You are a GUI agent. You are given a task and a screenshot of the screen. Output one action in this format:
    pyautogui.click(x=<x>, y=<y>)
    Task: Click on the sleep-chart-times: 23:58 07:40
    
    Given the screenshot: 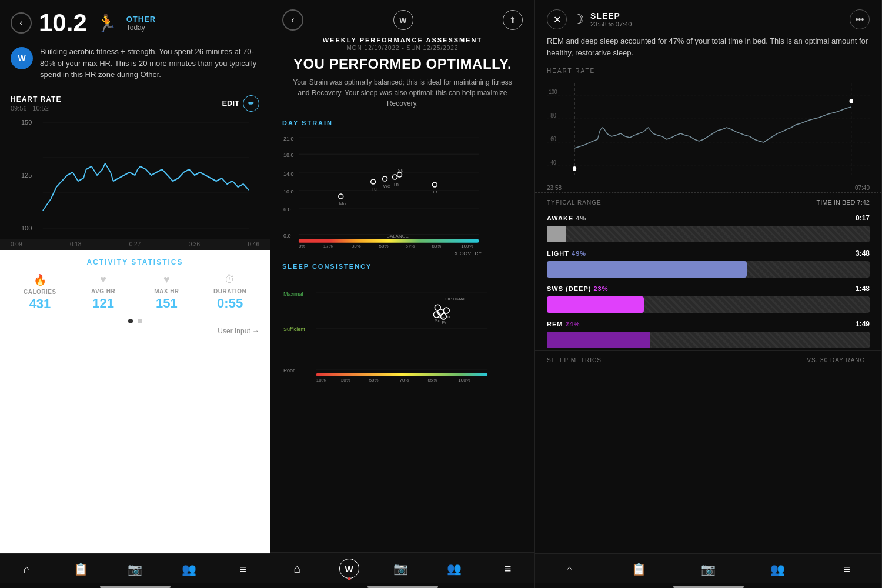 What is the action you would take?
    pyautogui.click(x=708, y=188)
    